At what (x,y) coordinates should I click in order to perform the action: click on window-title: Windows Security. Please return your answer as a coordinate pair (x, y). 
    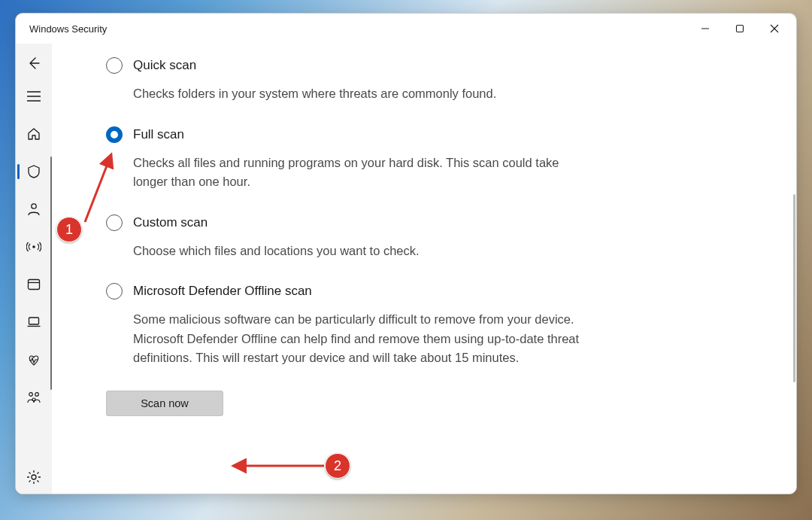
    Looking at the image, I should click on (68, 29).